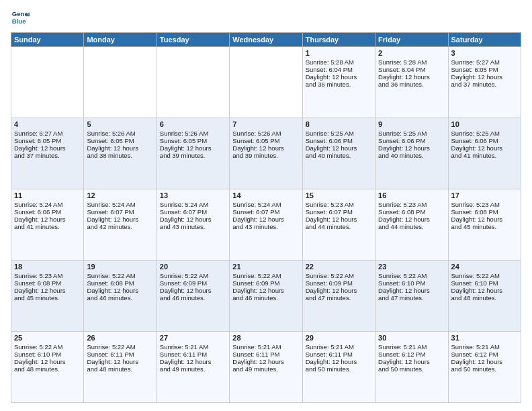 This screenshot has width=532, height=411. Describe the element at coordinates (193, 338) in the screenshot. I see `day-number: 27` at that location.